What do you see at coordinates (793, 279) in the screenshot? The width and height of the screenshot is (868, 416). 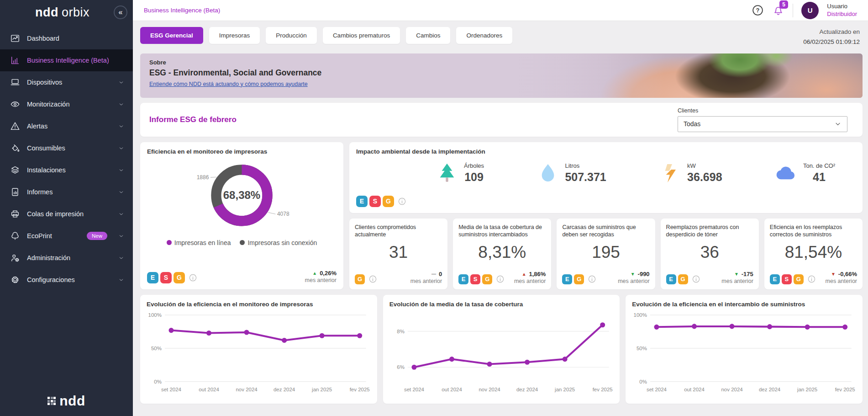 I see `kpi-esg-badges: ESG` at bounding box center [793, 279].